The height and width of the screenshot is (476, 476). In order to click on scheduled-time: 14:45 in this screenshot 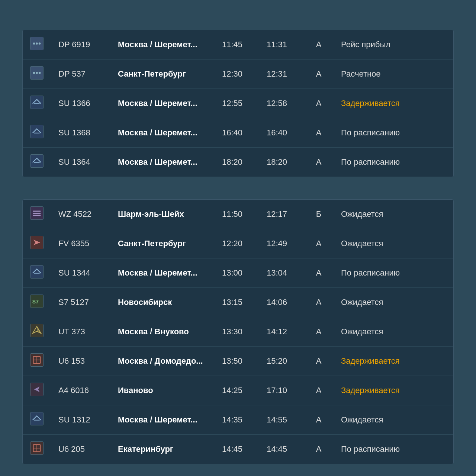, I will do `click(237, 449)`.